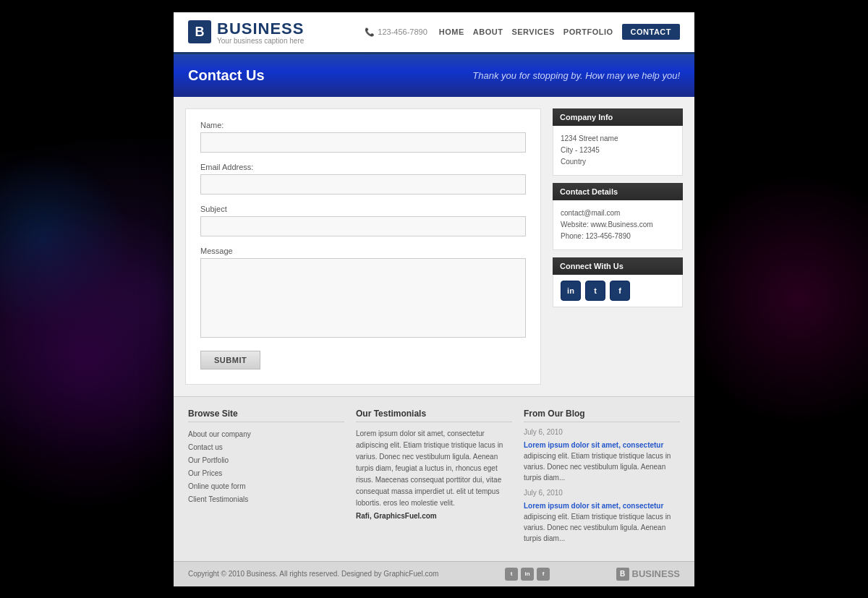 Image resolution: width=868 pixels, height=598 pixels. Describe the element at coordinates (589, 32) in the screenshot. I see `nav-portfolio: PORTFOLIO` at that location.